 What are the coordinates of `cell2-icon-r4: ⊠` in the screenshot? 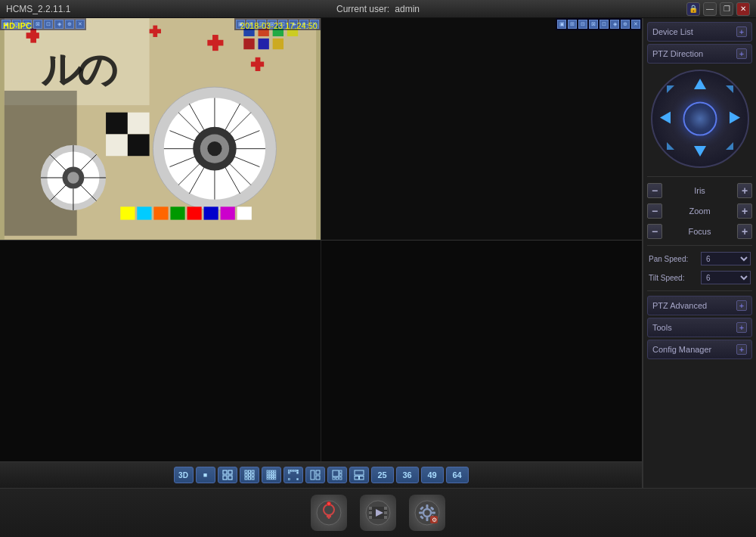 It's located at (593, 24).